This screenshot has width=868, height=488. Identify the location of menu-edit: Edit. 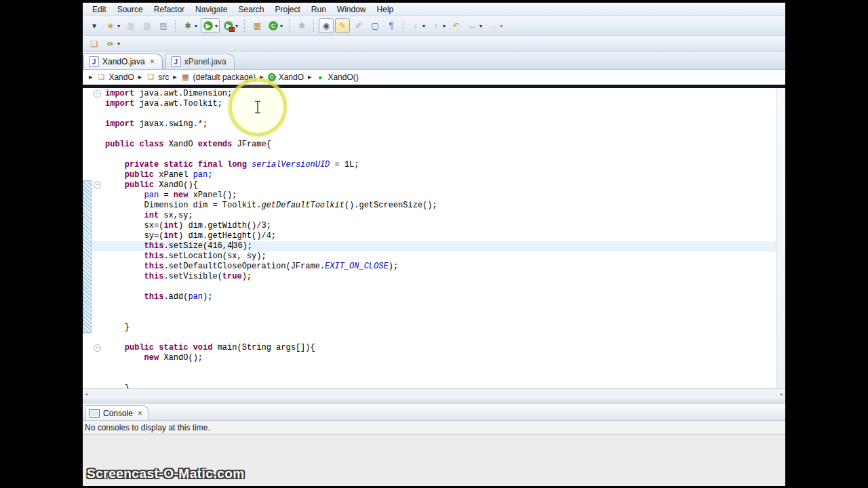
(99, 9).